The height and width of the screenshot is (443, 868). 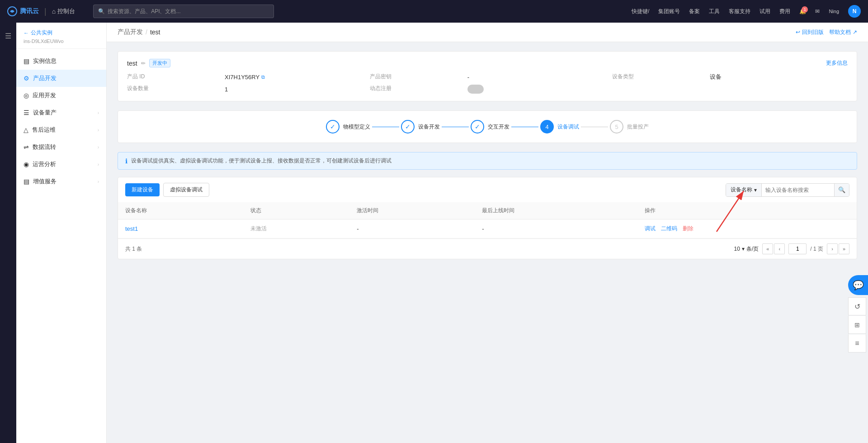 I want to click on device-name-link: test1, so click(x=132, y=229).